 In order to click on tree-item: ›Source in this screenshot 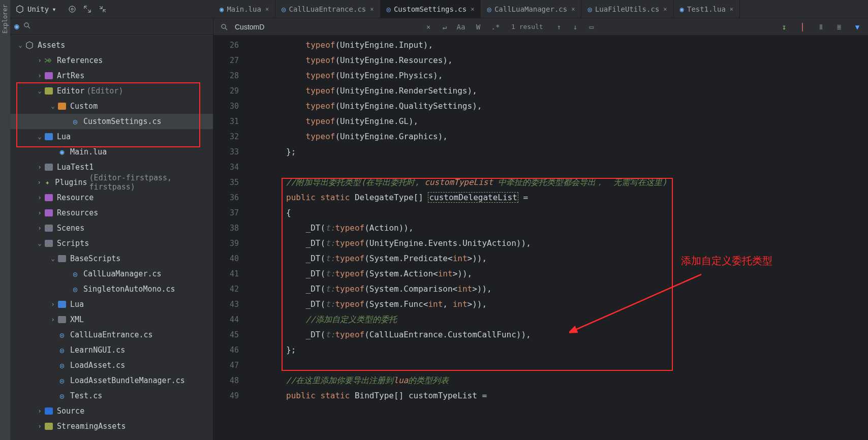, I will do `click(112, 411)`.